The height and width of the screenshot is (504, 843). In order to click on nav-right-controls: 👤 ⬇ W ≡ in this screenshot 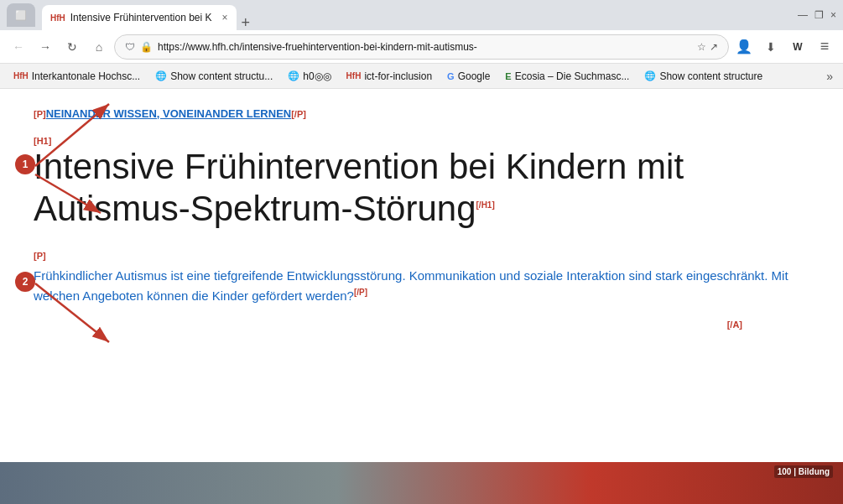, I will do `click(784, 47)`.